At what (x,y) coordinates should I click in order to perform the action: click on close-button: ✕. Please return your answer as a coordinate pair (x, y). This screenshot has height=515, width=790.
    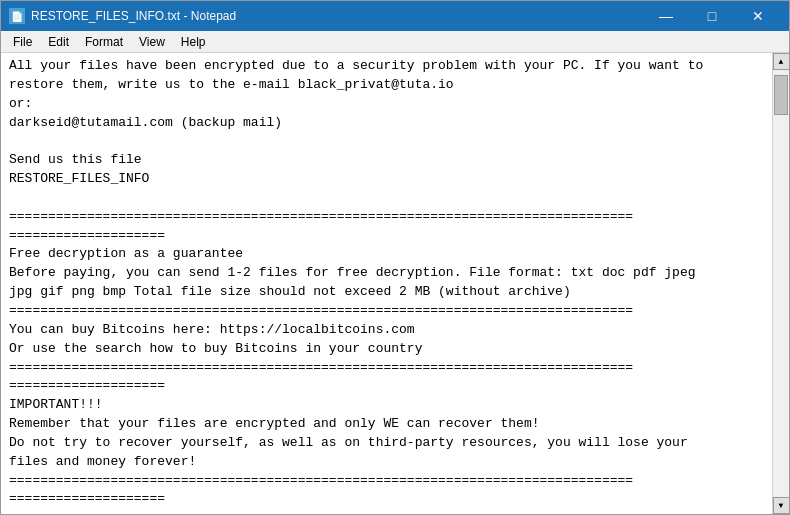
    Looking at the image, I should click on (758, 16).